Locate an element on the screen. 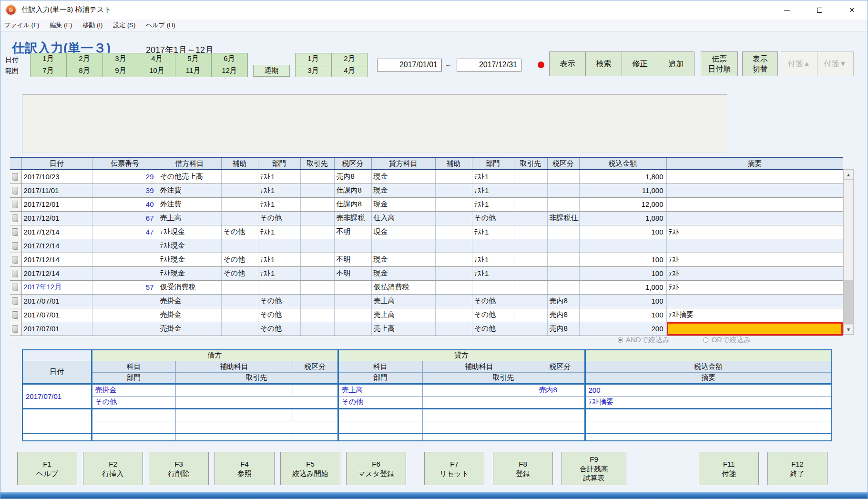 The height and width of the screenshot is (499, 868). grid-cell: 2017/12/01 is located at coordinates (57, 204).